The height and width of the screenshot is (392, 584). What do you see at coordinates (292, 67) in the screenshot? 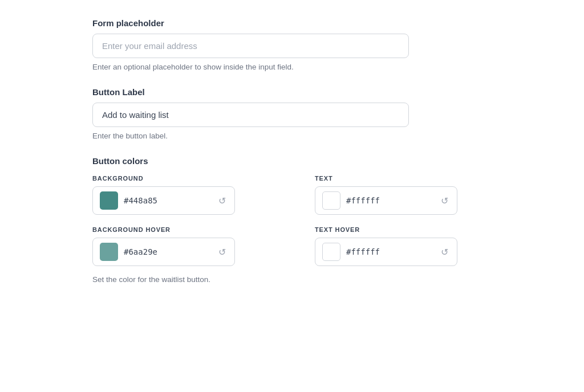
I see `form-placeholder-hint: Enter an optional placeholder to show in…` at bounding box center [292, 67].